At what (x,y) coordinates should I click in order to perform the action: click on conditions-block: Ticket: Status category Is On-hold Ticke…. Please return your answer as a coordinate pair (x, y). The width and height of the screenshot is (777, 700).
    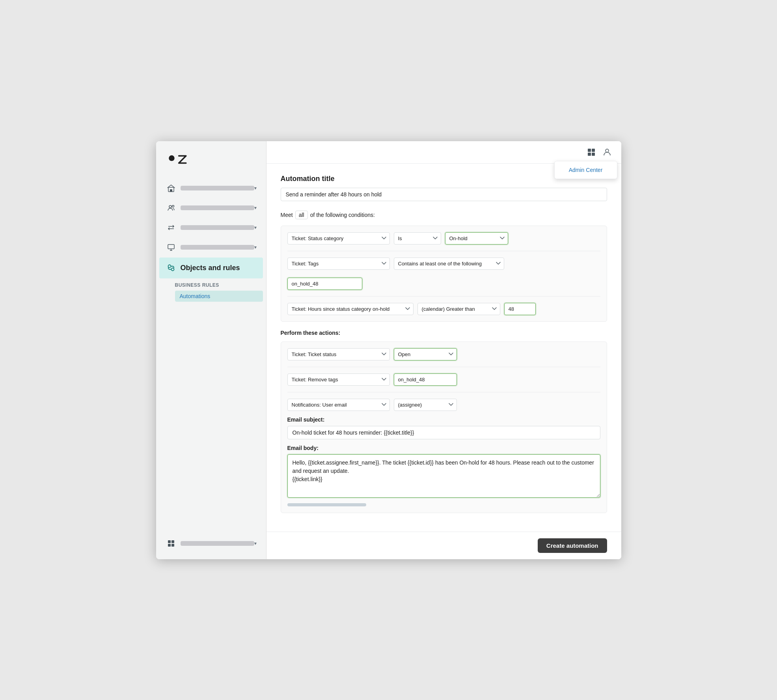
    Looking at the image, I should click on (444, 274).